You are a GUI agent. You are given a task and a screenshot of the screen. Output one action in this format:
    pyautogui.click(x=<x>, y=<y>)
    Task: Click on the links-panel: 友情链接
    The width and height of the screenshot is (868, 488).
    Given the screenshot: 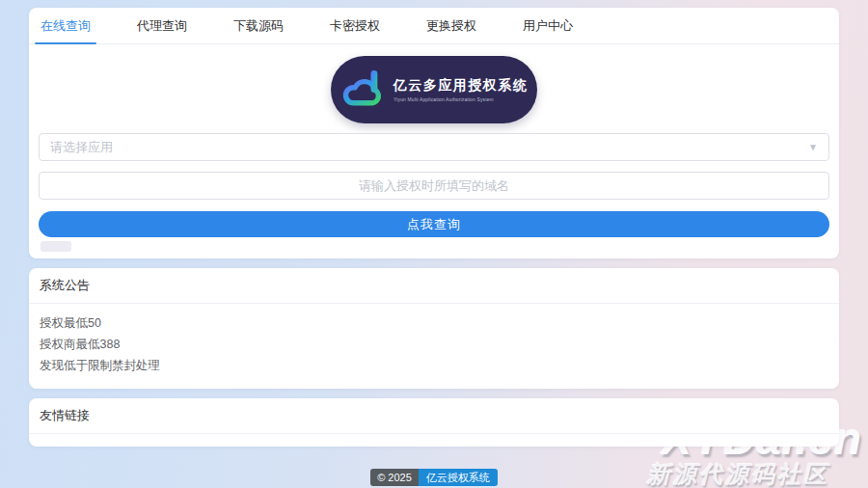 What is the action you would take?
    pyautogui.click(x=434, y=422)
    